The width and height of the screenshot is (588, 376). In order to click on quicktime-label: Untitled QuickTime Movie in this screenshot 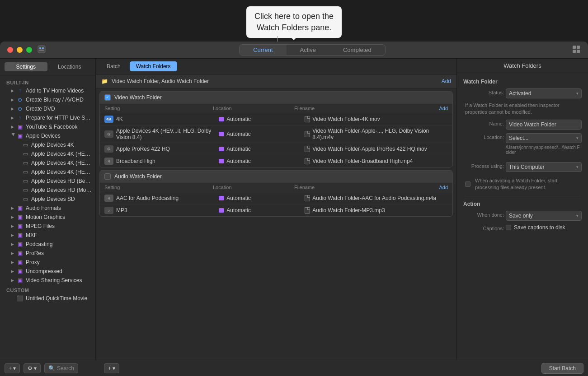, I will do `click(56, 298)`.